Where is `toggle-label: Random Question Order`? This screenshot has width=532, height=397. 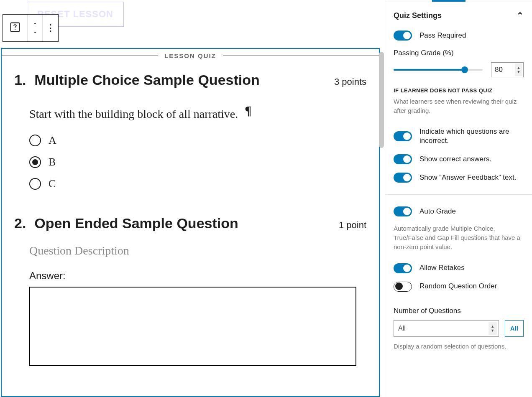 toggle-label: Random Question Order is located at coordinates (472, 287).